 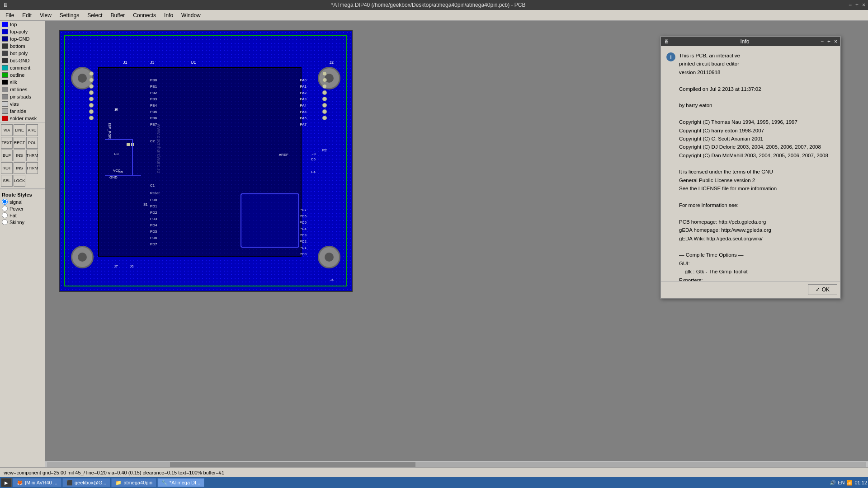 What do you see at coordinates (14, 104) in the screenshot?
I see `layer-vias-label: vias` at bounding box center [14, 104].